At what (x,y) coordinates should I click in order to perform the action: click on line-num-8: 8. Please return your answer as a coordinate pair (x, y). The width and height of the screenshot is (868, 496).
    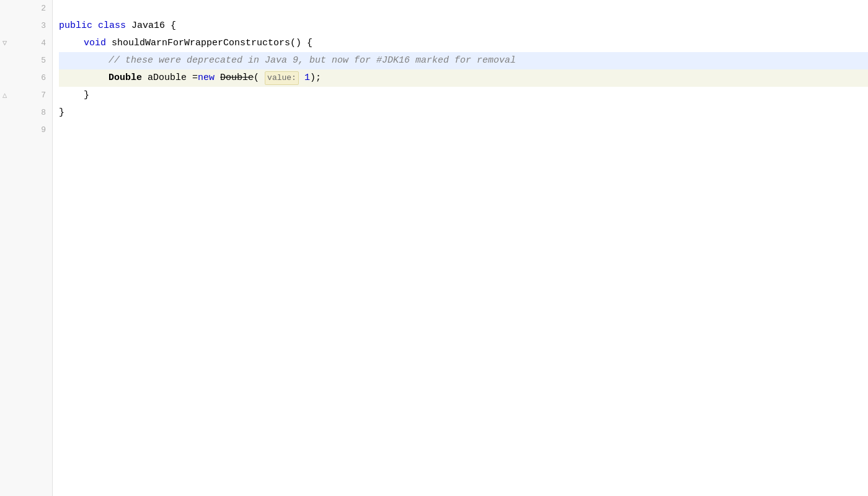
    Looking at the image, I should click on (43, 113).